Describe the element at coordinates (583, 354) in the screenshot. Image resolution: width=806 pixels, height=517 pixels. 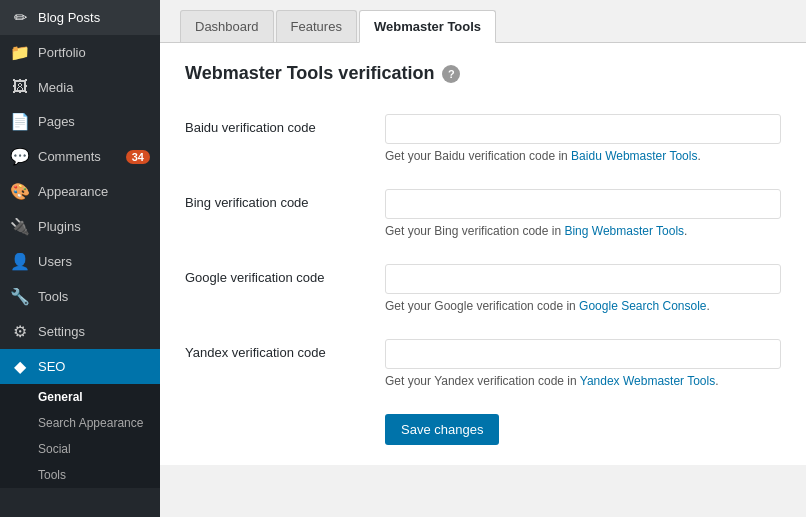
I see `yandex-input` at that location.